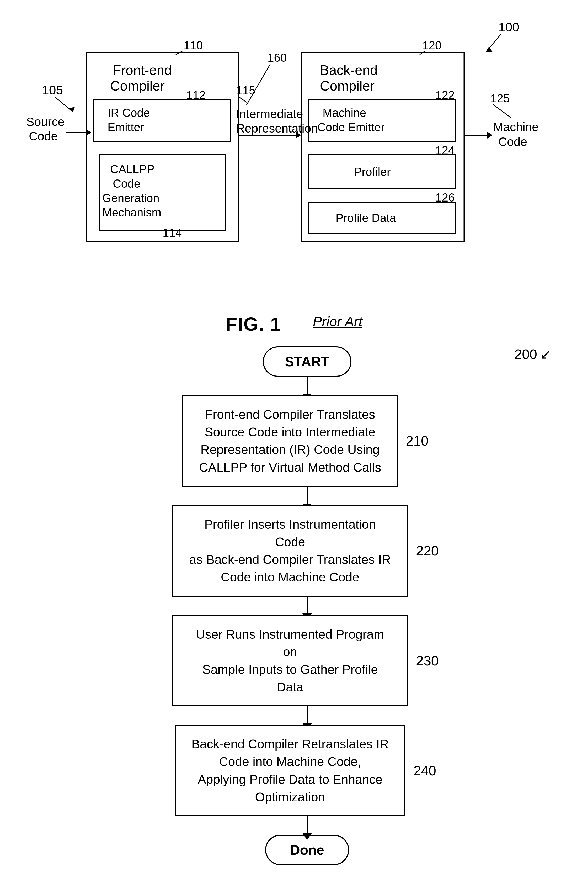 This screenshot has width=588, height=873. Describe the element at coordinates (254, 324) in the screenshot. I see `fig1-label: FIG. 1` at that location.